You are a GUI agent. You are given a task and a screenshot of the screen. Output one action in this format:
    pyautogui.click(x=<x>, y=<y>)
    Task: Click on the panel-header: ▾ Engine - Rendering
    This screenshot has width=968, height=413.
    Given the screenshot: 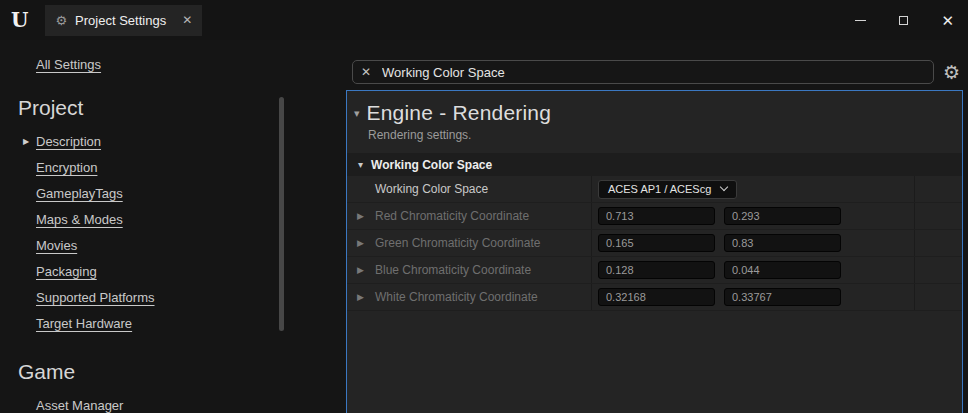 What is the action you would take?
    pyautogui.click(x=654, y=108)
    